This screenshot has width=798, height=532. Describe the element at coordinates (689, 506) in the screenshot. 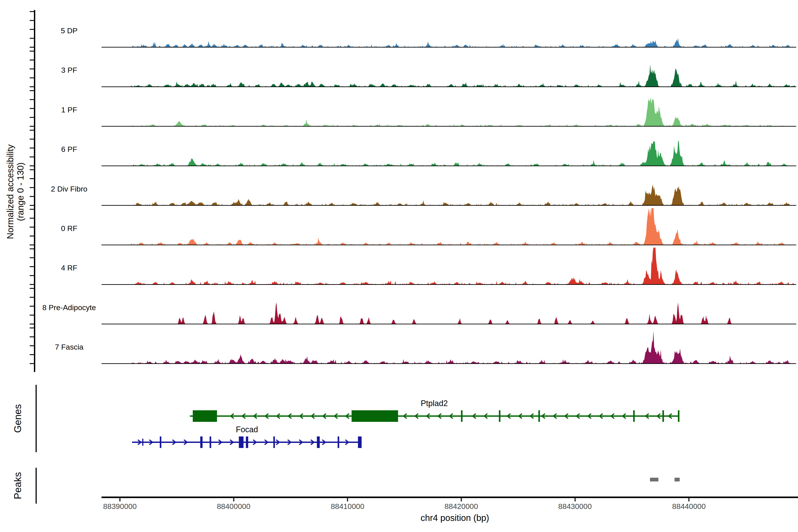

I see `x-axis-tick-label: 88440000` at that location.